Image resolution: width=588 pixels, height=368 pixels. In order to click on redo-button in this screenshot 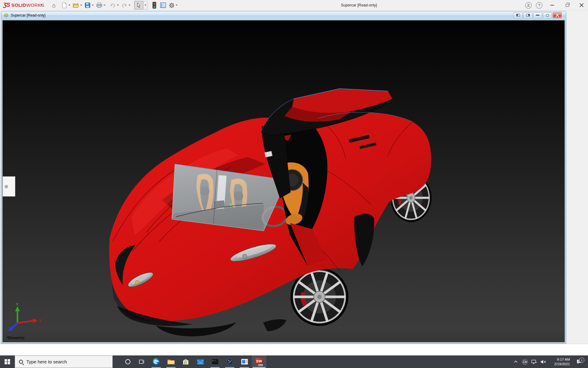, I will do `click(124, 5)`.